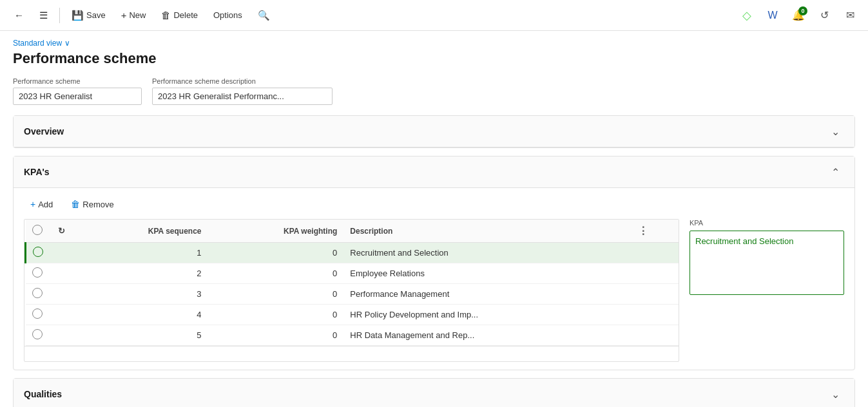 The width and height of the screenshot is (868, 407). Describe the element at coordinates (228, 15) in the screenshot. I see `options-button: Options` at that location.